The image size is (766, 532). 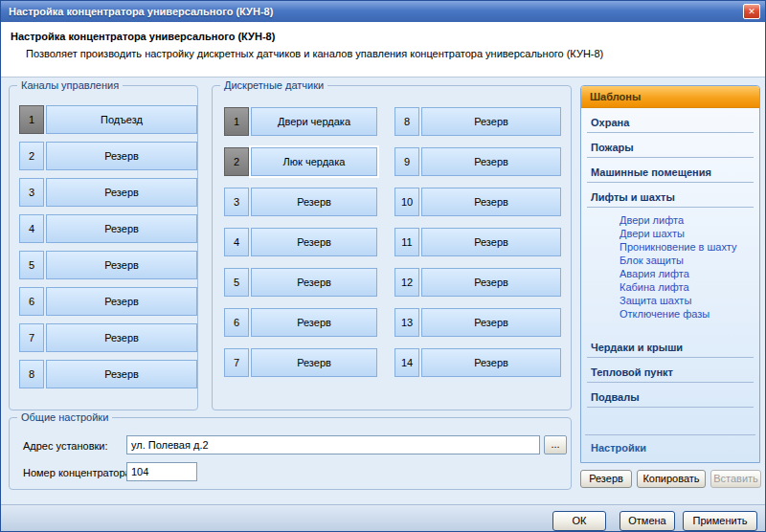 I want to click on template-link: Проникновение в шахту, so click(x=687, y=247).